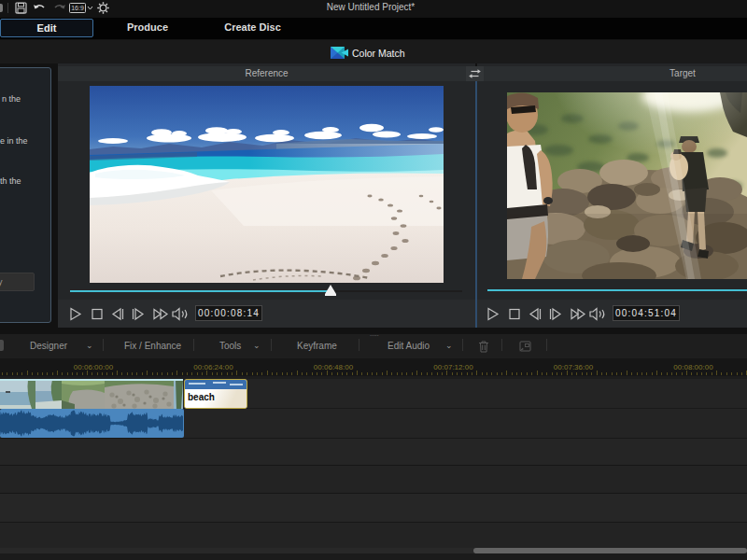 Image resolution: width=747 pixels, height=560 pixels. I want to click on svg-text: 16:9, so click(78, 7).